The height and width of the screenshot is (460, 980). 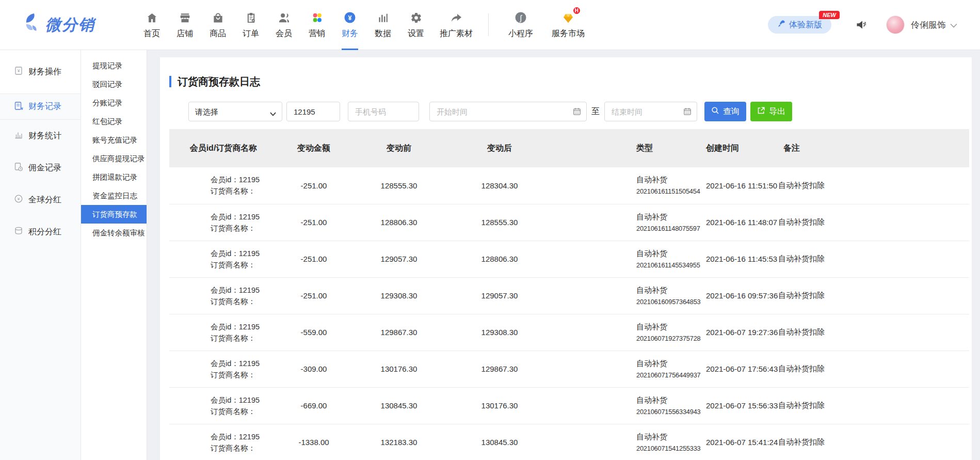 What do you see at coordinates (114, 158) in the screenshot?
I see `submenu-item-supplier-withdraw-record: 供应商提现记录` at bounding box center [114, 158].